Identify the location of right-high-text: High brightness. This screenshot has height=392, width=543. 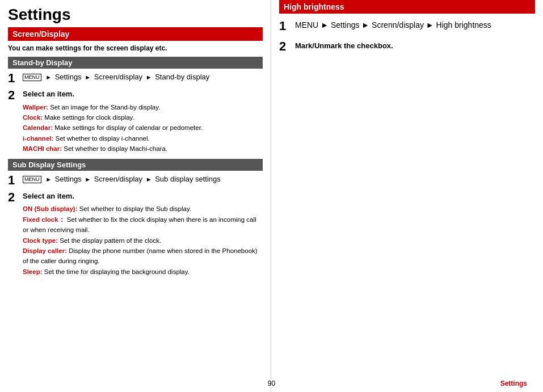
(464, 25).